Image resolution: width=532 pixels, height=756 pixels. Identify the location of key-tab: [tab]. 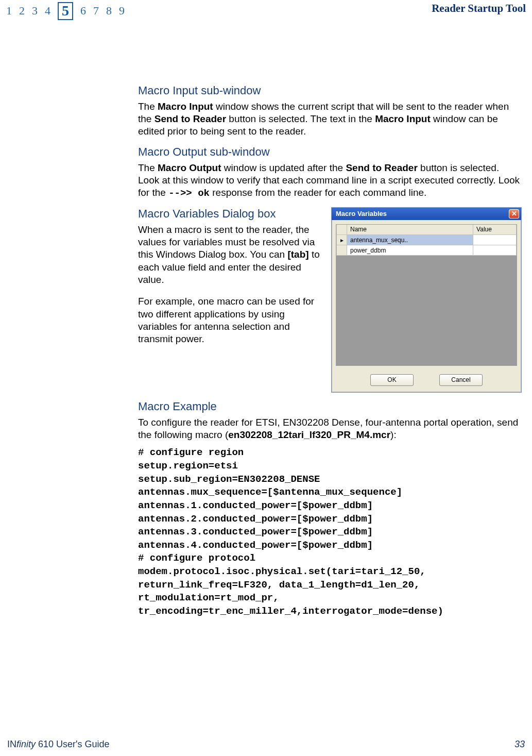
(298, 255).